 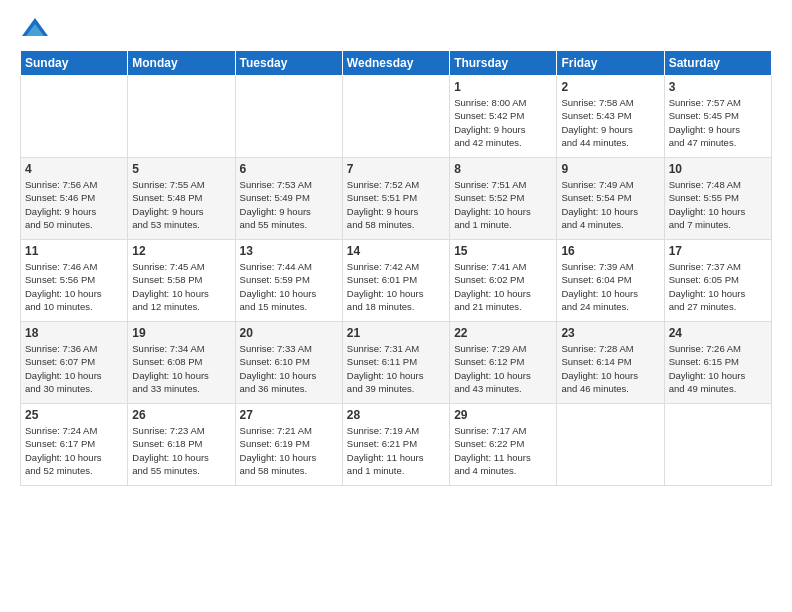 I want to click on day-number: 7, so click(x=396, y=169).